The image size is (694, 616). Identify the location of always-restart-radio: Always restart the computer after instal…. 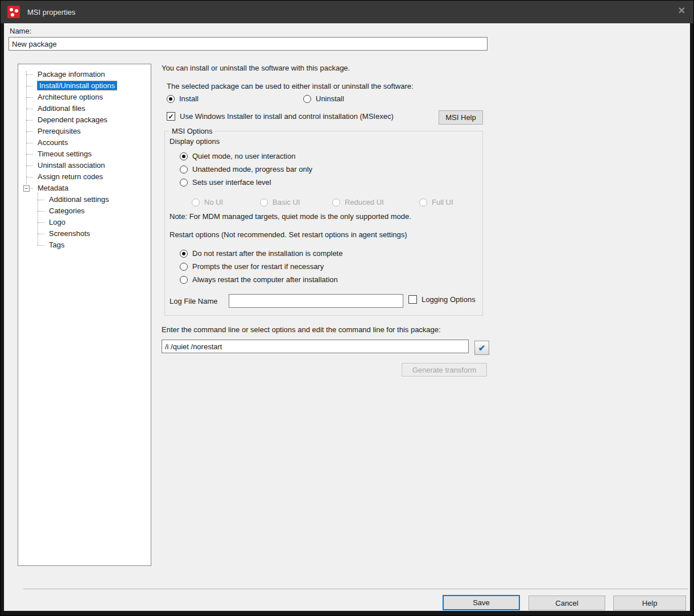
(259, 280).